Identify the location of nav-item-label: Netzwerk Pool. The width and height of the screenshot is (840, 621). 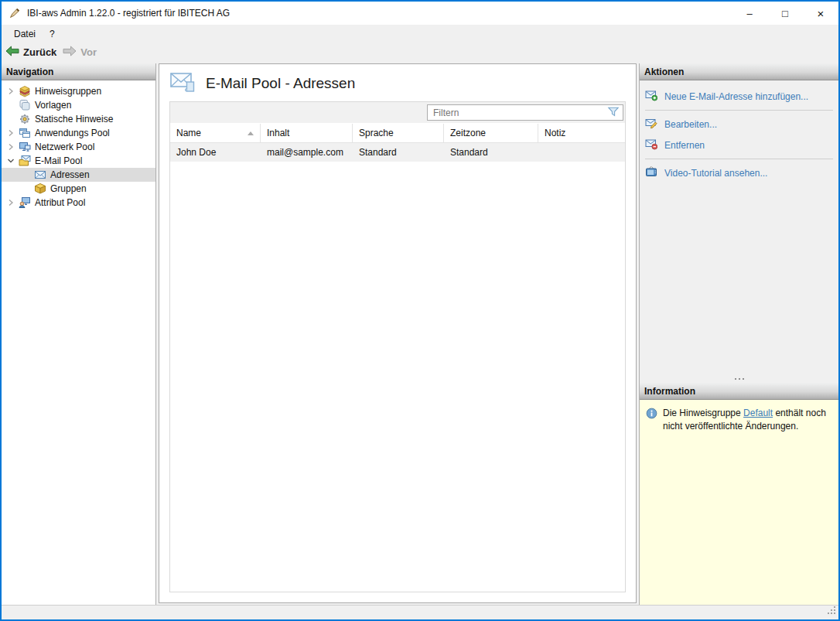
(65, 147).